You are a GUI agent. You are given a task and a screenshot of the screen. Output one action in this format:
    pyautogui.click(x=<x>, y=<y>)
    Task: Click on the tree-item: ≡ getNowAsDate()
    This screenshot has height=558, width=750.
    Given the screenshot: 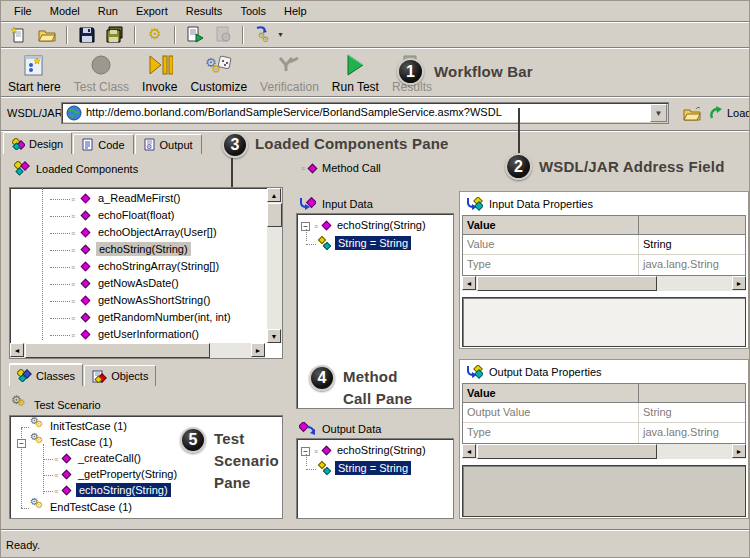 What is the action you would take?
    pyautogui.click(x=129, y=284)
    